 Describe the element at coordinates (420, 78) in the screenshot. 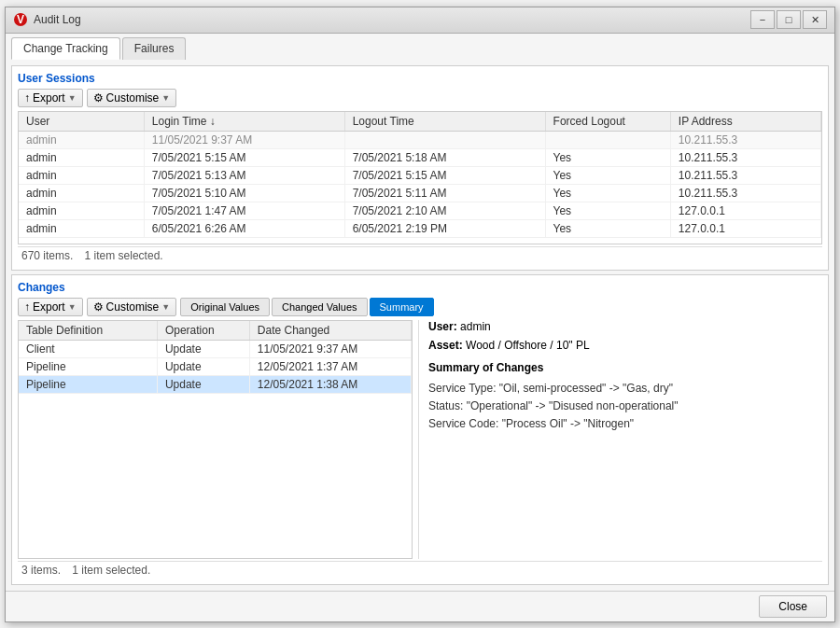

I see `user-sessions-header: User Sessions` at that location.